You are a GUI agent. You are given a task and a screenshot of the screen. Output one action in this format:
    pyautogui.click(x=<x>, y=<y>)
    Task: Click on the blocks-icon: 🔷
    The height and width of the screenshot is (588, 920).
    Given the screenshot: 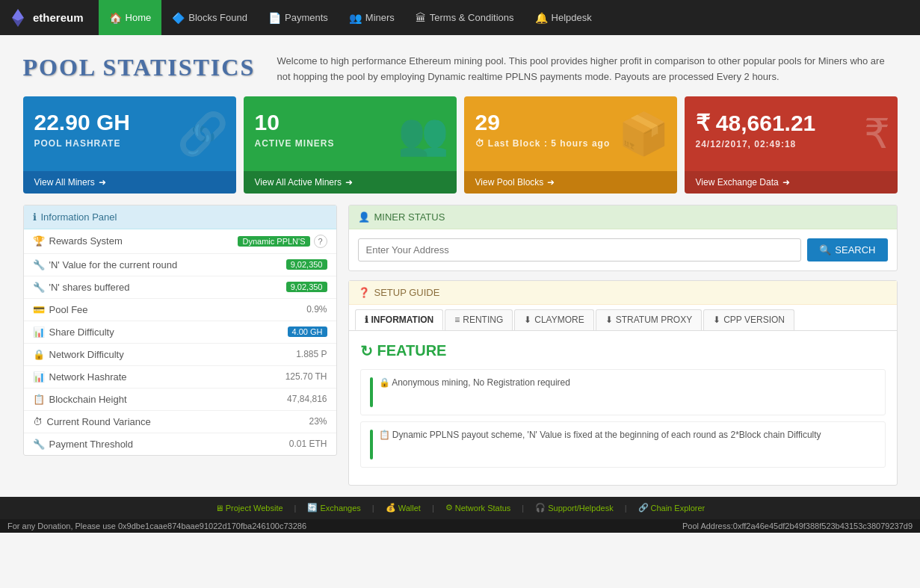 What is the action you would take?
    pyautogui.click(x=178, y=18)
    